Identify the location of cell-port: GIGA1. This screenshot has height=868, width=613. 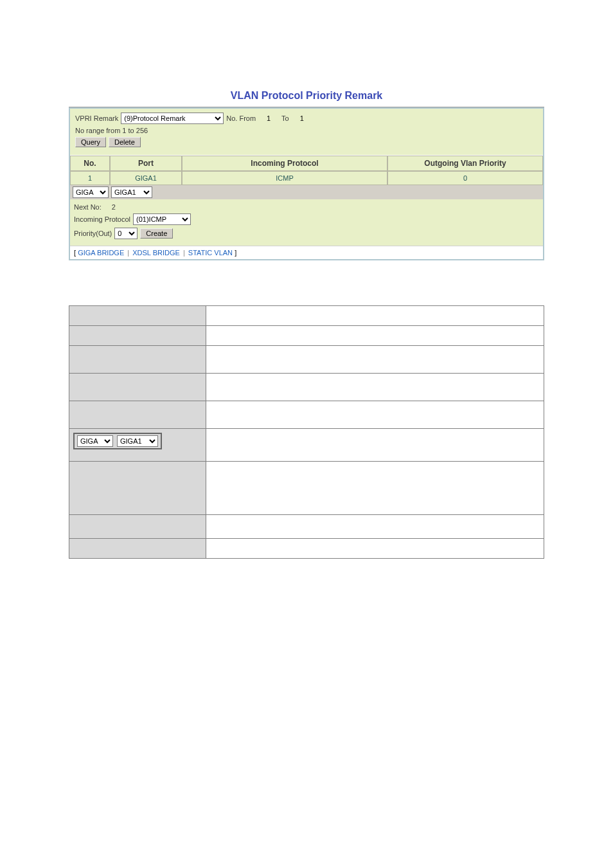
(146, 178).